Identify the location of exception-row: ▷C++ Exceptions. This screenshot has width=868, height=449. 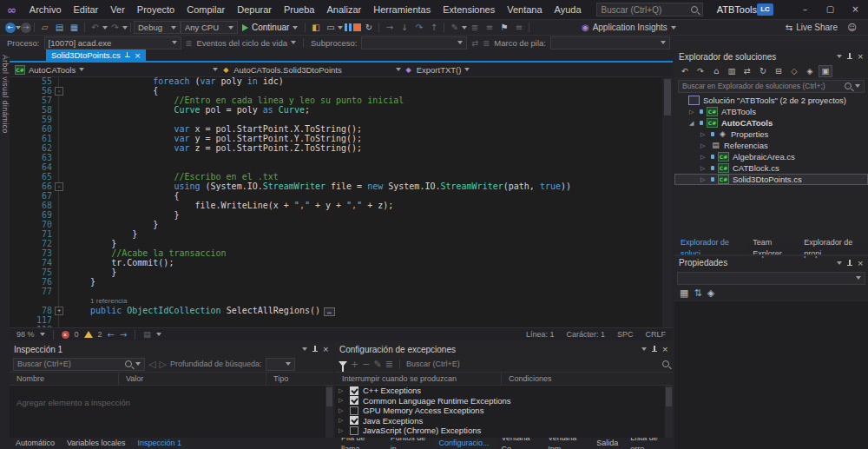
(503, 391).